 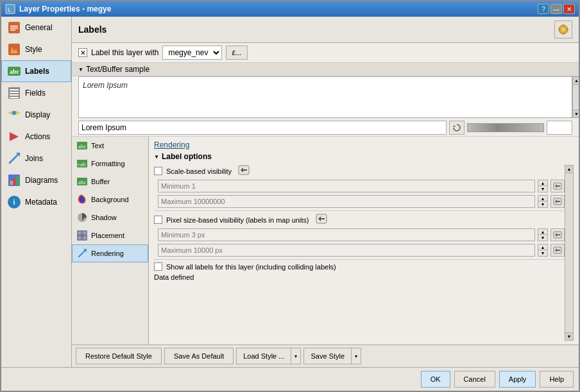 What do you see at coordinates (108, 253) in the screenshot?
I see `sub-nav-rendering-label: Rendering` at bounding box center [108, 253].